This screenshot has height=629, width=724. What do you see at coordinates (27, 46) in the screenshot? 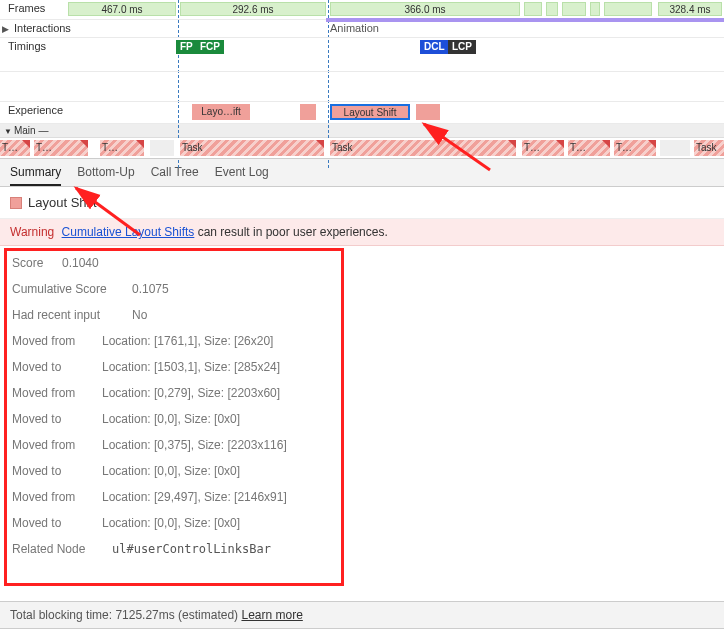
I see `timings-track-label: Timings` at bounding box center [27, 46].